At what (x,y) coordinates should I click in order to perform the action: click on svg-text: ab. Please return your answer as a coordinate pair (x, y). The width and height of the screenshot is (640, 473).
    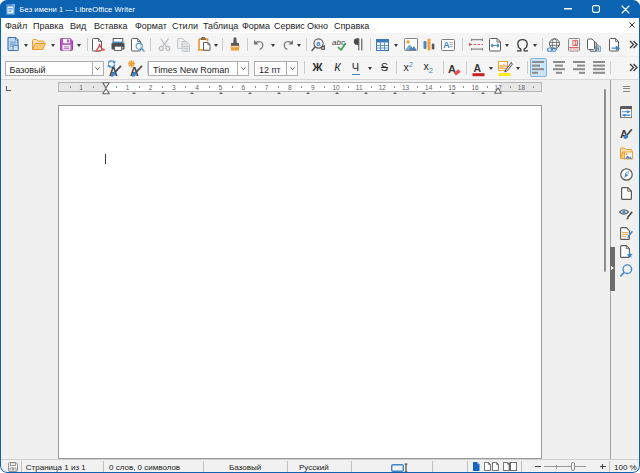
    Looking at the image, I should click on (503, 66).